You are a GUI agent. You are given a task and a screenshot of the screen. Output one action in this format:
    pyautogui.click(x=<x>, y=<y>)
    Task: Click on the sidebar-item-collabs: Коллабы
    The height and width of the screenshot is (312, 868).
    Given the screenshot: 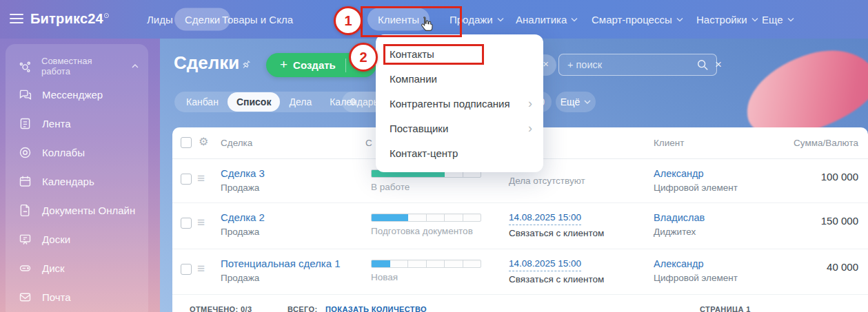 What is the action you would take?
    pyautogui.click(x=77, y=152)
    